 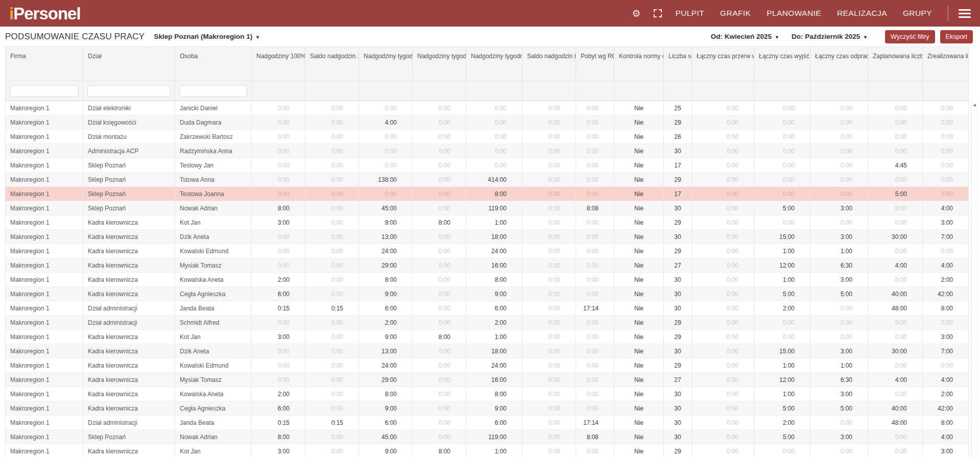 I want to click on scroll-up-arrow-icon: ▲, so click(x=975, y=105).